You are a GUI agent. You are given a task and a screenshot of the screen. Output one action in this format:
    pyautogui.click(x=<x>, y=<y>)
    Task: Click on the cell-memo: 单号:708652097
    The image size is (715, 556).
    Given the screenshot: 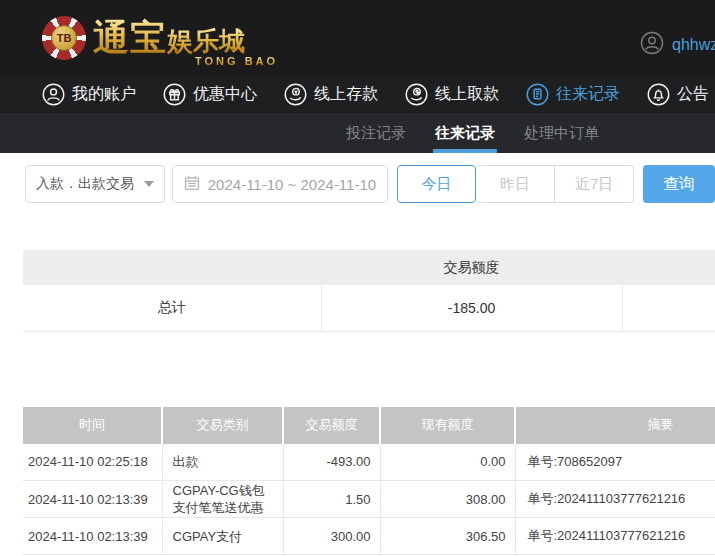 What is the action you would take?
    pyautogui.click(x=615, y=462)
    